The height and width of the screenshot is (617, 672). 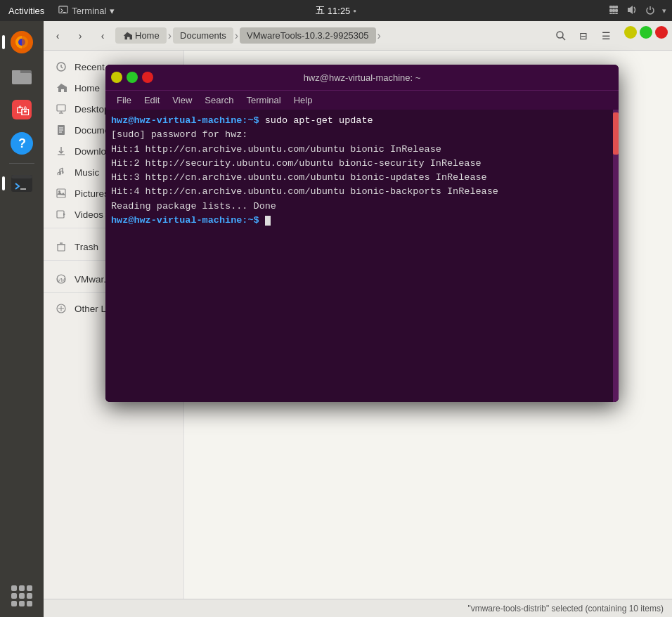 What do you see at coordinates (61, 214) in the screenshot?
I see `videos-icon` at bounding box center [61, 214].